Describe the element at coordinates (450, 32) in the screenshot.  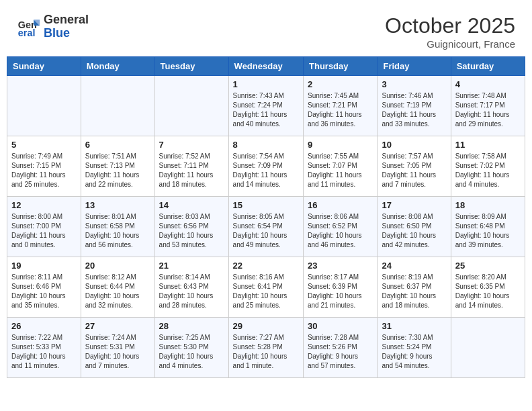
I see `title-block: October 2025 Guignicourt, France` at that location.